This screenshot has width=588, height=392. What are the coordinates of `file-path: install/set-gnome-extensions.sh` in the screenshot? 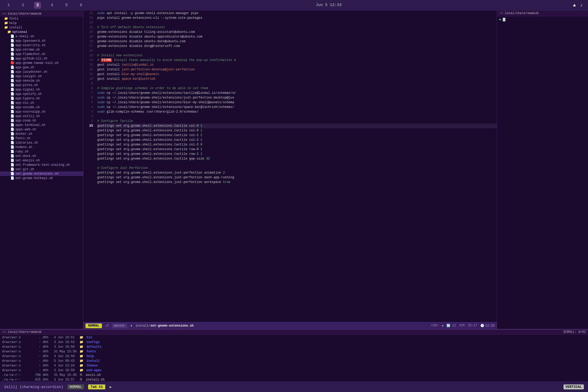 It's located at (165, 326).